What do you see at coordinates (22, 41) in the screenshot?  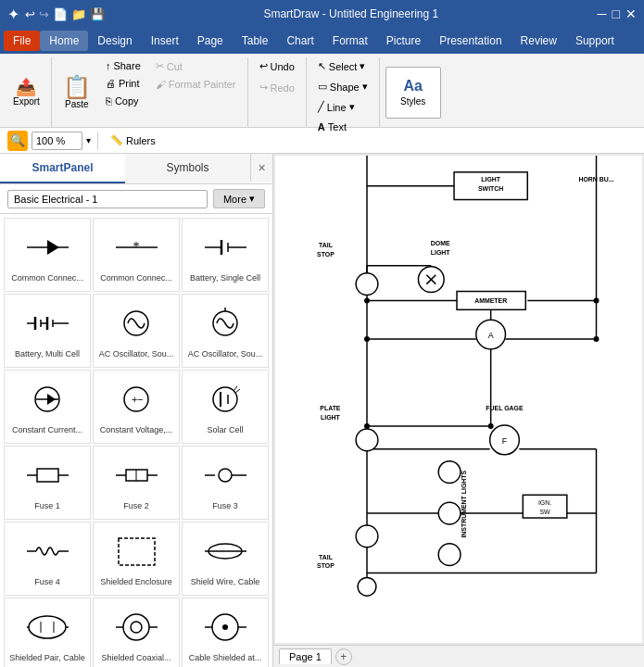 I see `menu-item-file: File` at bounding box center [22, 41].